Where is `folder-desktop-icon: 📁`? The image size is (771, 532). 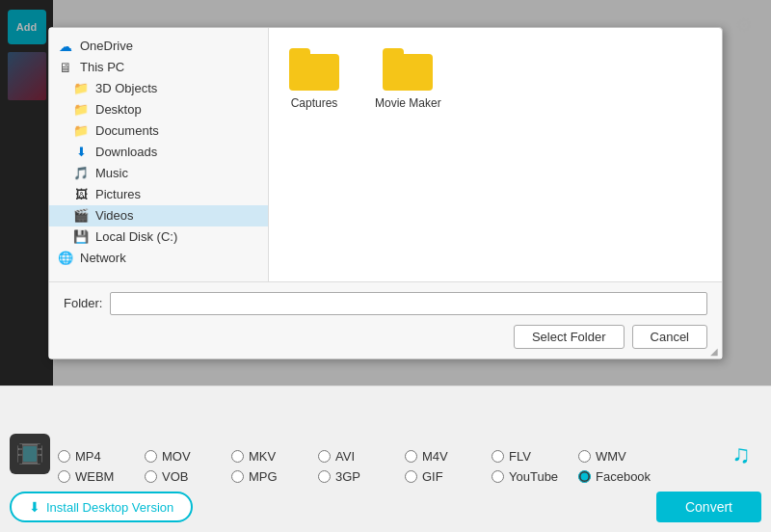
folder-desktop-icon: 📁 is located at coordinates (81, 110).